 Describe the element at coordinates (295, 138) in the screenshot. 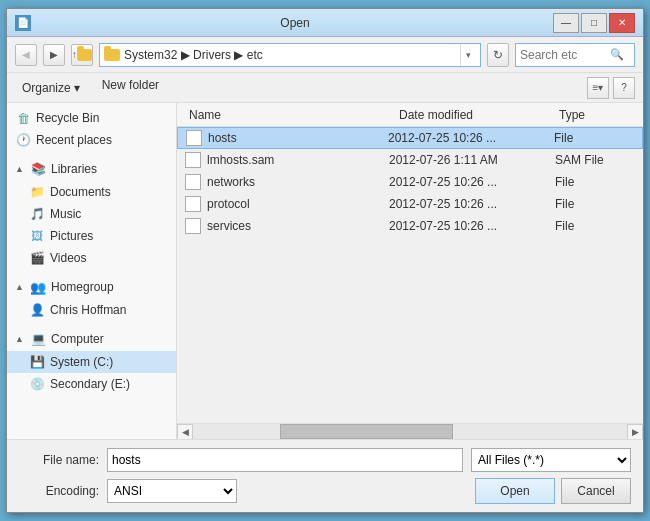

I see `file-name: hosts` at that location.